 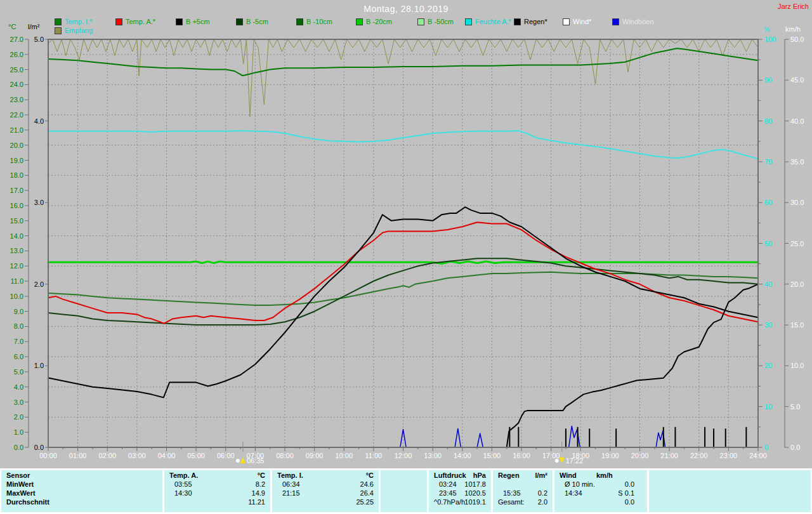 What do you see at coordinates (797, 325) in the screenshot?
I see `kmh-tick-label: 15.0` at bounding box center [797, 325].